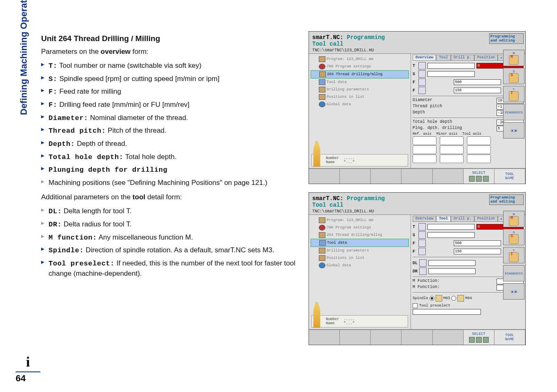 The height and width of the screenshot is (392, 557). I want to click on page-number-block: i 64, so click(28, 369).